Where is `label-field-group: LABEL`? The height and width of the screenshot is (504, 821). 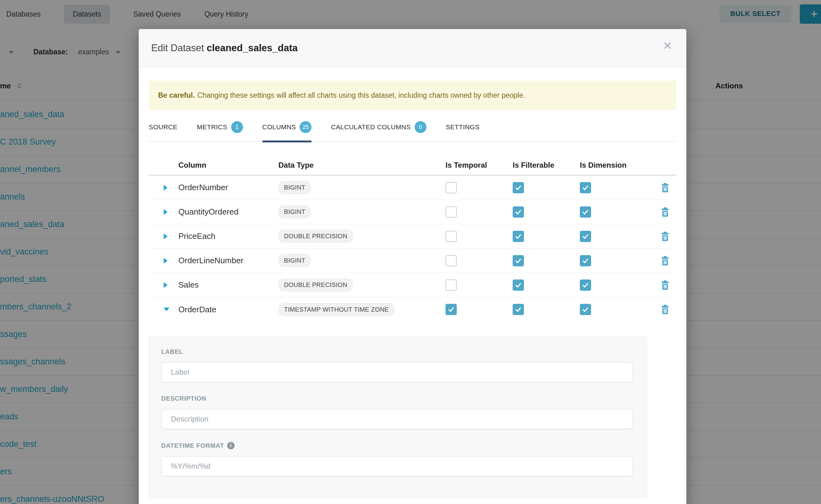 label-field-group: LABEL is located at coordinates (397, 365).